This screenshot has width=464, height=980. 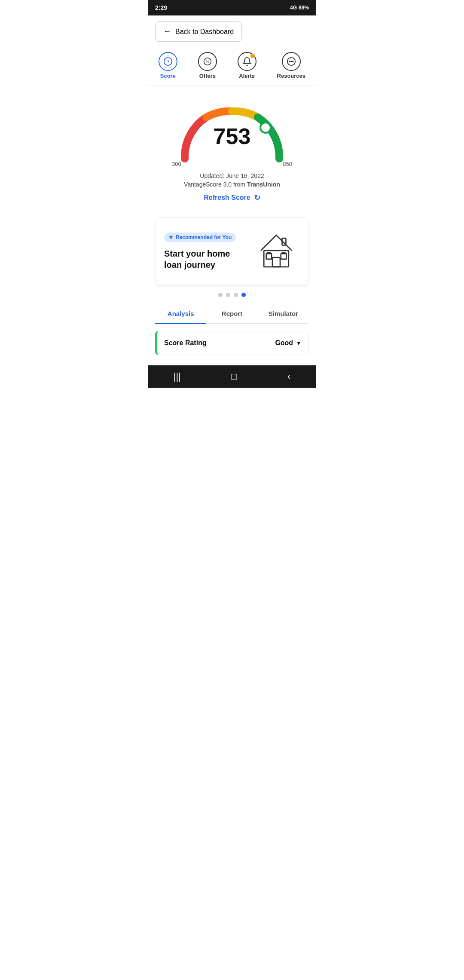 I want to click on bottom-nav-menu: |||, so click(x=177, y=377).